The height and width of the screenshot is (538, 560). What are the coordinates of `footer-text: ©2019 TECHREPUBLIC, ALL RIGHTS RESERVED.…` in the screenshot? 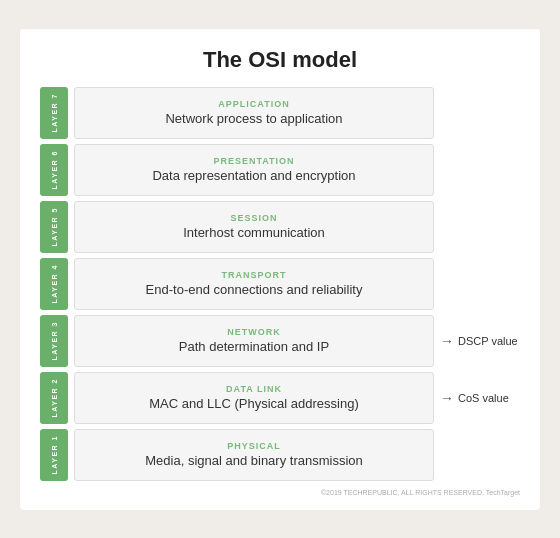 It's located at (280, 492).